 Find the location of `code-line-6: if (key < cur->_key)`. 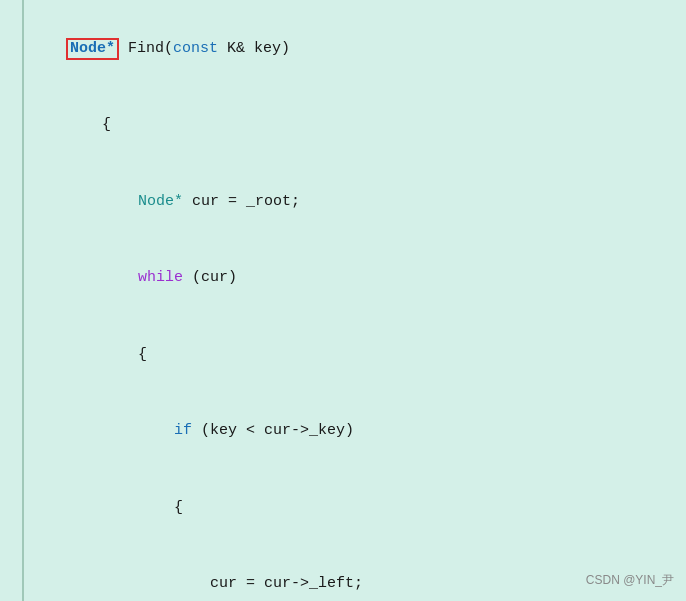

code-line-6: if (key < cur->_key) is located at coordinates (358, 432).